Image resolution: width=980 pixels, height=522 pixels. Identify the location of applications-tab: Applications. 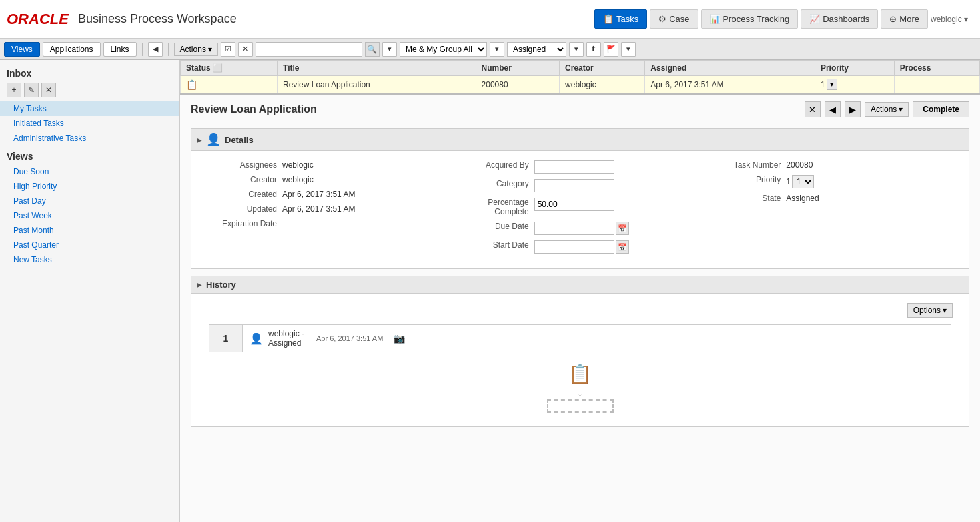
(72, 49).